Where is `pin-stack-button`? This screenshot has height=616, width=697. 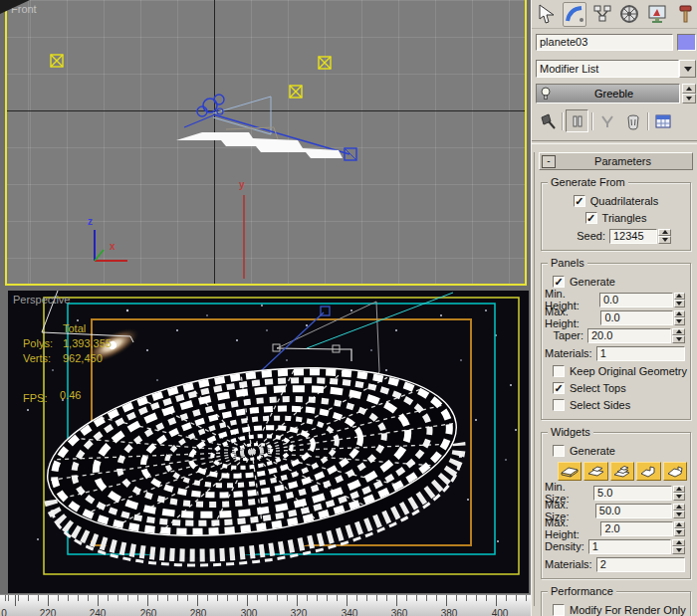 pin-stack-button is located at coordinates (548, 121).